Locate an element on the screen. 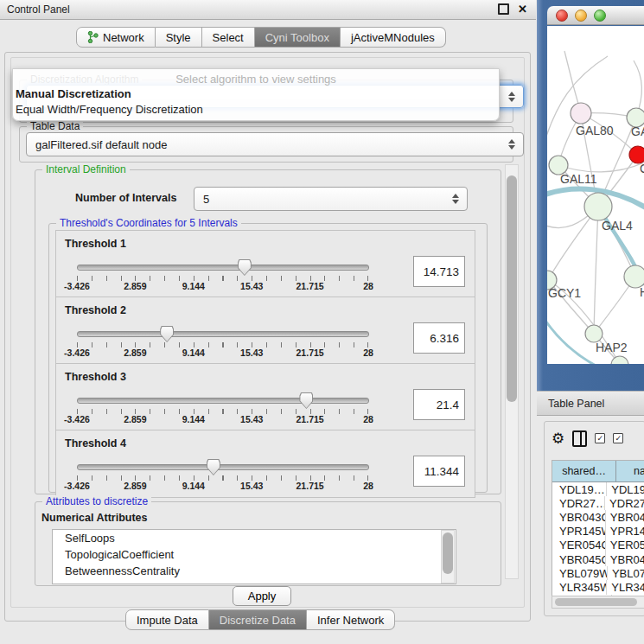  threshold-2-tick-labels: -3.4262.8599.14415.4321.71528 is located at coordinates (223, 353).